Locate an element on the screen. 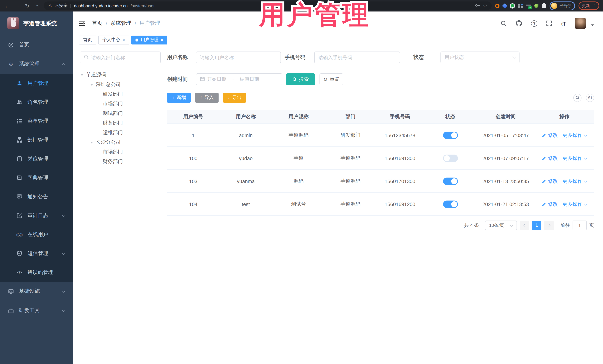 Image resolution: width=603 pixels, height=364 pixels. search-button: 搜索 is located at coordinates (301, 79).